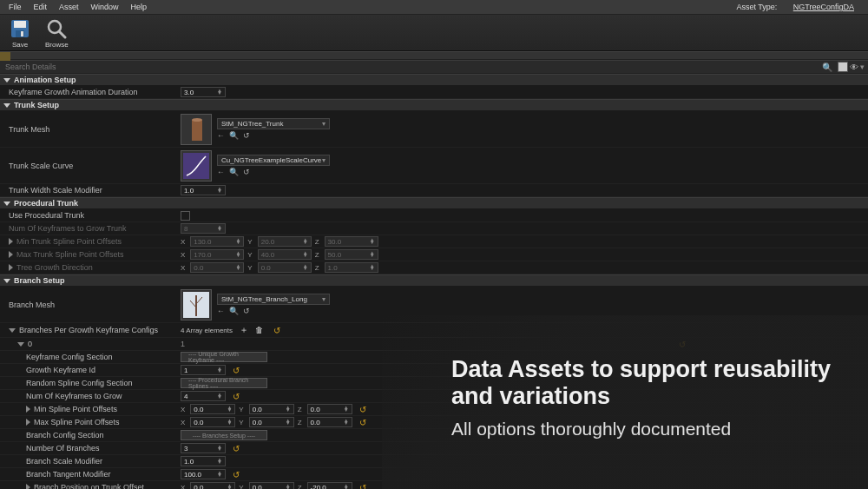 The width and height of the screenshot is (868, 489). I want to click on checkbox-use-proc, so click(186, 215).